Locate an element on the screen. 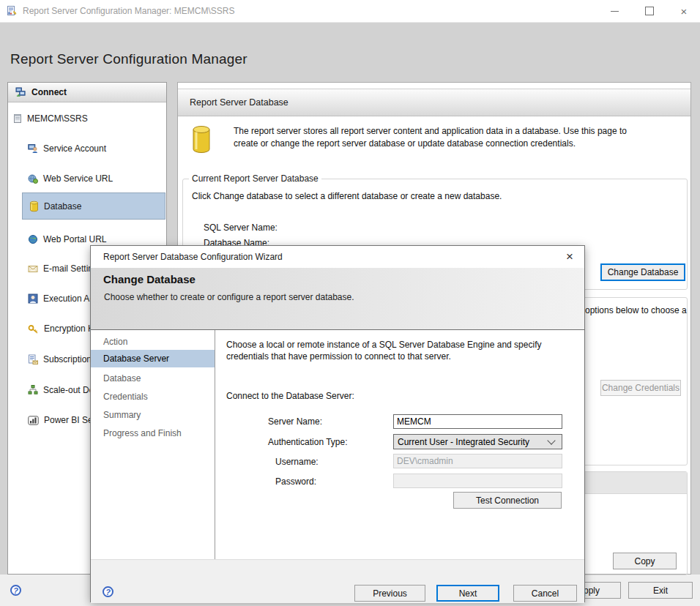 This screenshot has height=606, width=700. sidebar-item-label: MEMCM\SSRS is located at coordinates (57, 119).